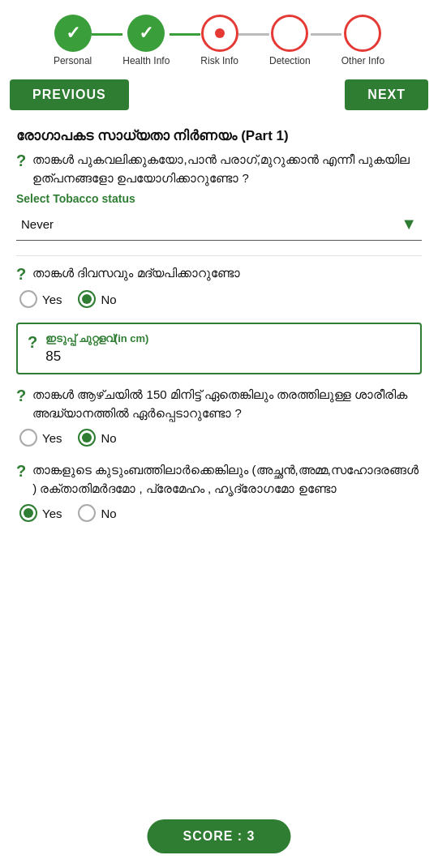 Image resolution: width=438 pixels, height=868 pixels. I want to click on alcohol-no-option: No, so click(97, 299).